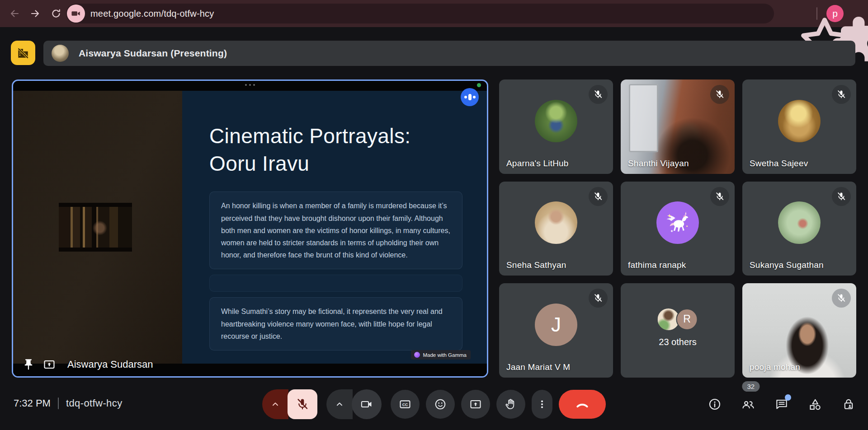 This screenshot has height=430, width=868. I want to click on film-still-frame, so click(95, 227).